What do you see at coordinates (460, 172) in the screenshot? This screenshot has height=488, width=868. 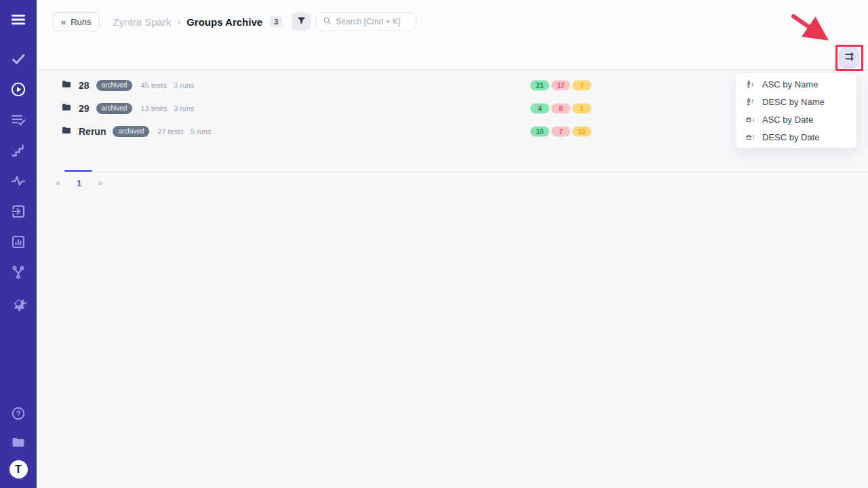 I see `pagination-divider` at bounding box center [460, 172].